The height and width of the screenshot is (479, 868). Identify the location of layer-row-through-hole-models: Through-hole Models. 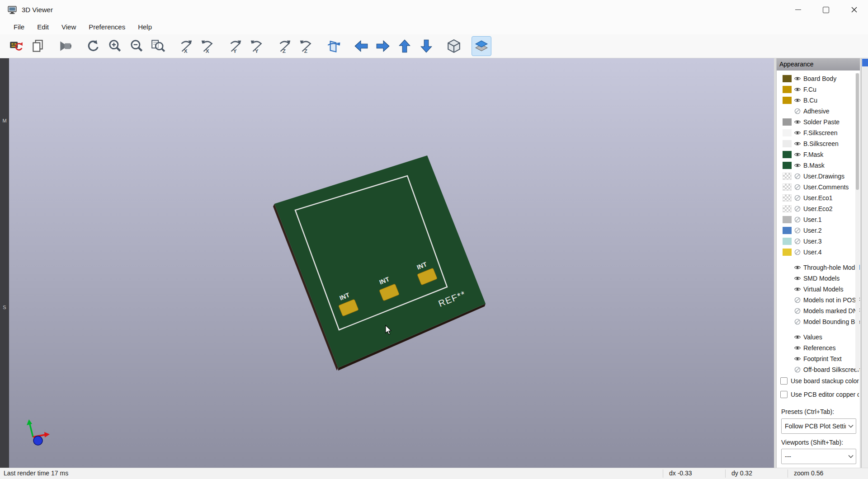
(818, 268).